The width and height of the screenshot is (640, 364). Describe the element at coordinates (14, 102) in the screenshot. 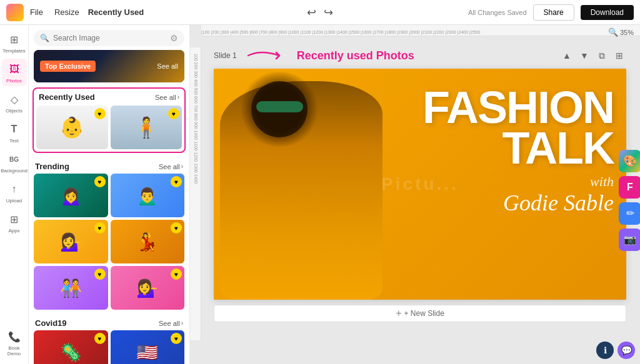

I see `sidebar-item-objects: ◇ Objects` at that location.